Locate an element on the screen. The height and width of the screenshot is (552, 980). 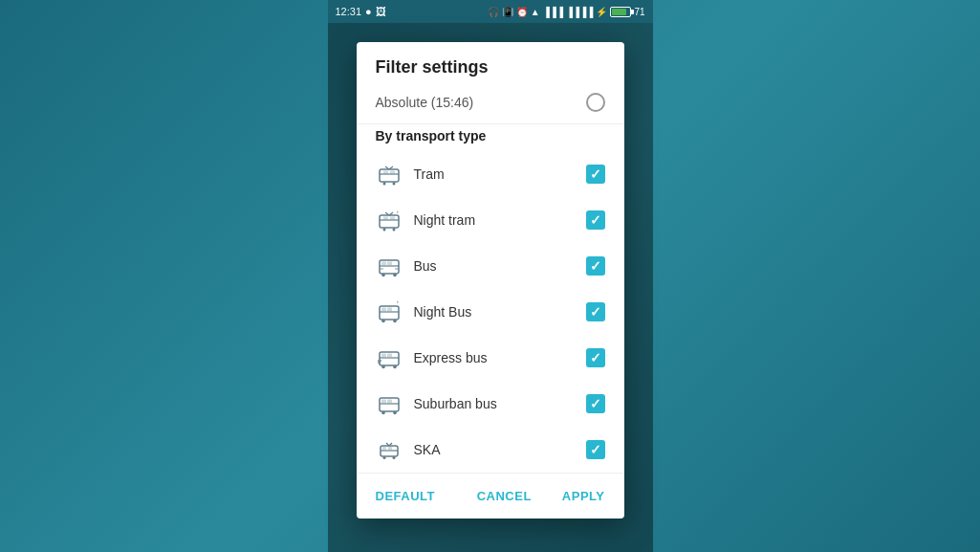
transport-left-ska: SKA is located at coordinates (408, 450).